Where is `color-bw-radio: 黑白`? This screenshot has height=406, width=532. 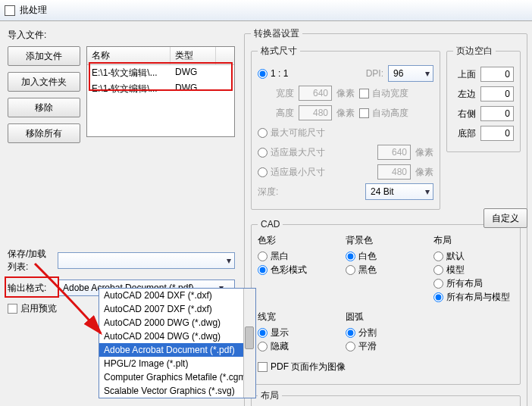
color-bw-radio: 黑白 is located at coordinates (273, 256).